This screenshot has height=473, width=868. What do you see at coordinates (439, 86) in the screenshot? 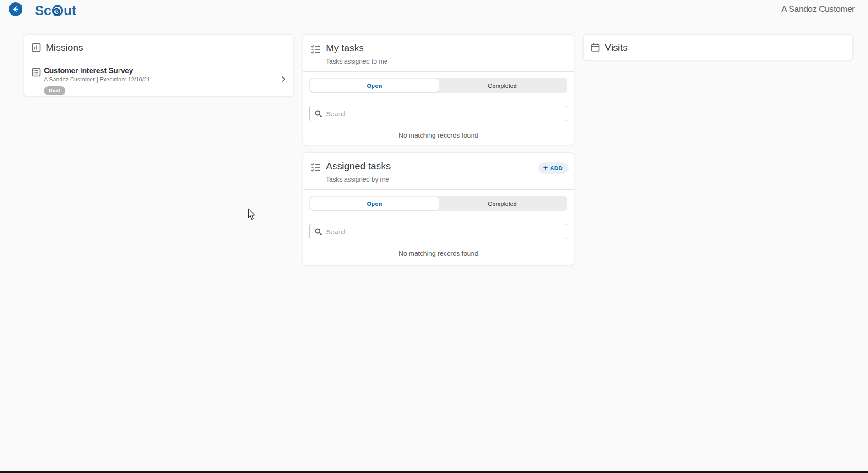
I see `my-tasks-filter-toggle: Open Completed` at bounding box center [439, 86].